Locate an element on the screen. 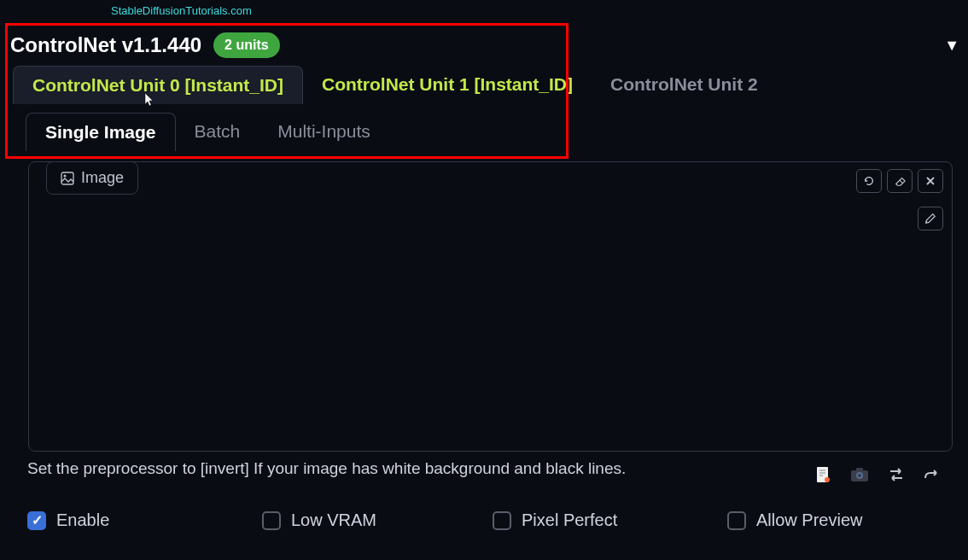  close-button is located at coordinates (930, 181).